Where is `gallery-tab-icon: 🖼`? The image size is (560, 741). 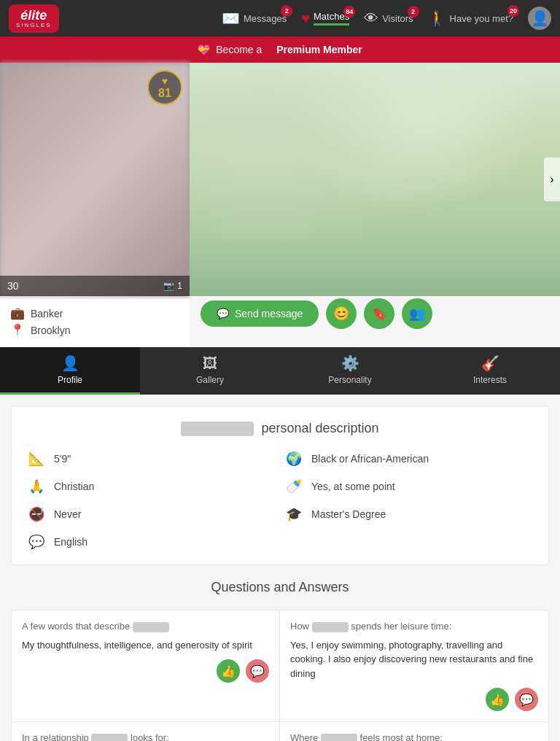 gallery-tab-icon: 🖼 is located at coordinates (210, 363).